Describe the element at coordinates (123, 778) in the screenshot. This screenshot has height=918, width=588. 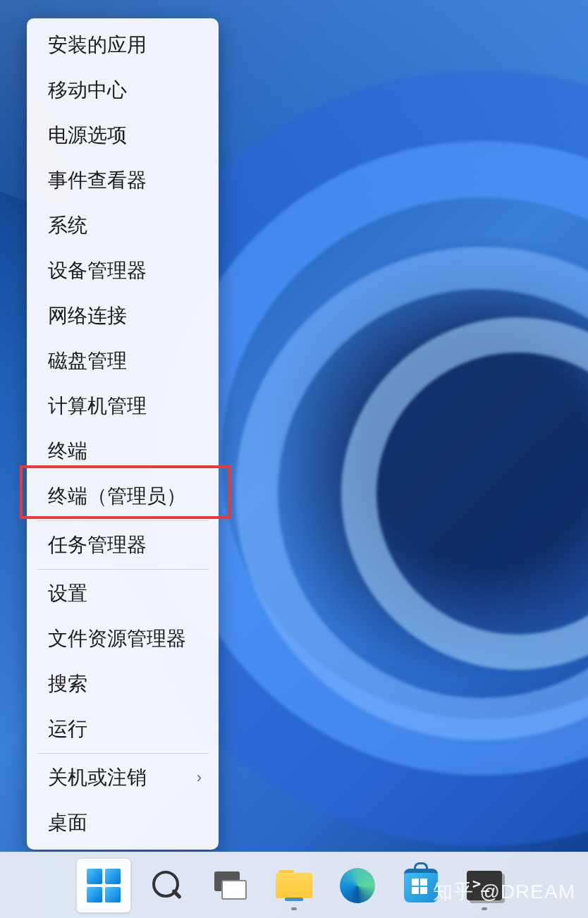
I see `menu-item-shutdown-signout: 关机或注销 ›` at that location.